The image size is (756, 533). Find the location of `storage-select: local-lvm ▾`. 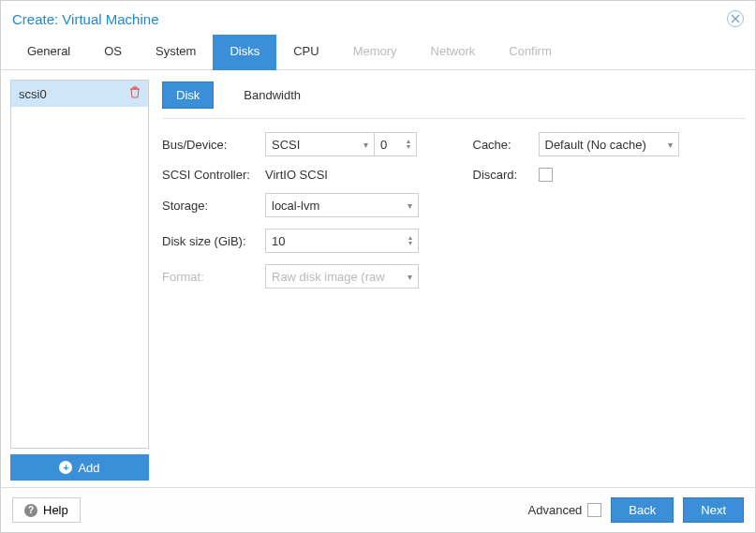

storage-select: local-lvm ▾ is located at coordinates (342, 205).